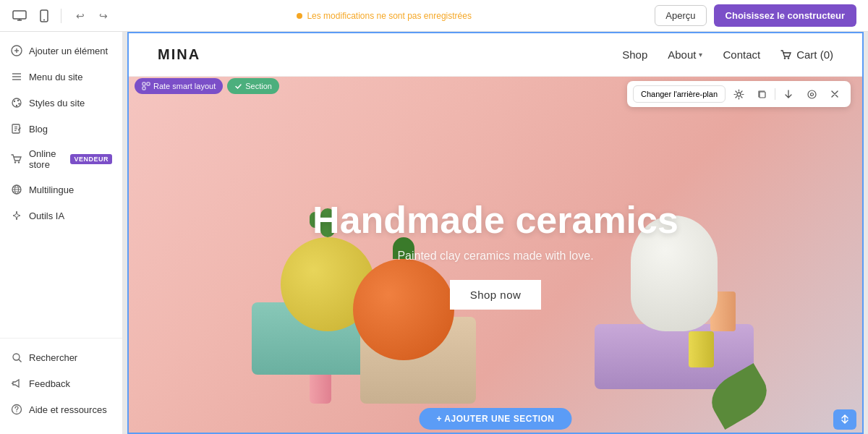 This screenshot has height=434, width=868. What do you see at coordinates (71, 77) in the screenshot?
I see `sidebar-item-label: Menu du site` at bounding box center [71, 77].